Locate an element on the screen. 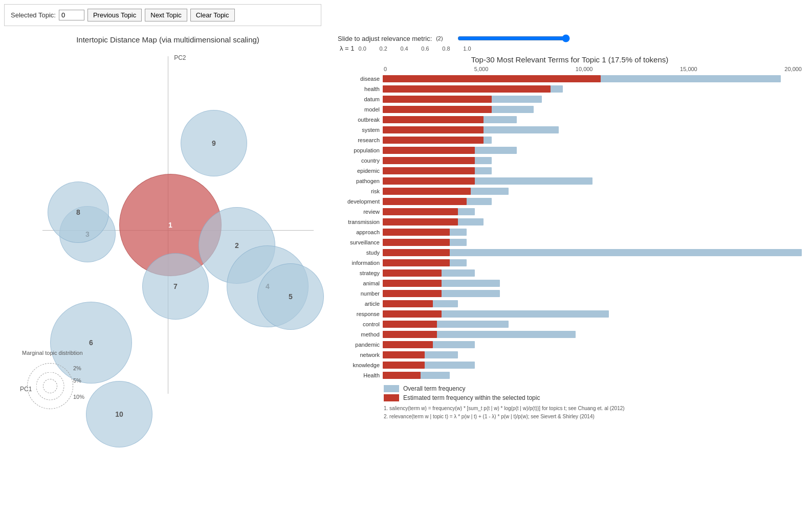 Image resolution: width=812 pixels, height=518 pixels. bar-fg-pandemic is located at coordinates (408, 345).